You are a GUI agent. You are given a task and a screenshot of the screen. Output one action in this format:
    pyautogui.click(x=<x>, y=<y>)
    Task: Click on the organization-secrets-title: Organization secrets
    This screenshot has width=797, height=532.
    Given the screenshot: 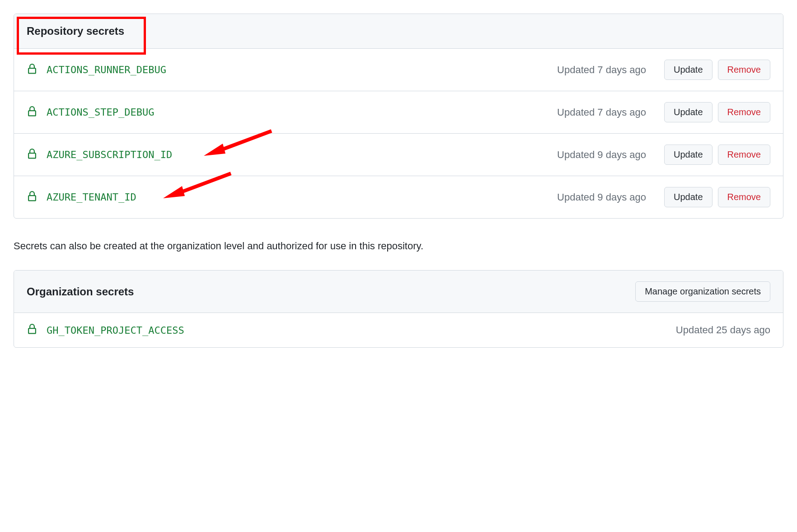 What is the action you would take?
    pyautogui.click(x=80, y=292)
    